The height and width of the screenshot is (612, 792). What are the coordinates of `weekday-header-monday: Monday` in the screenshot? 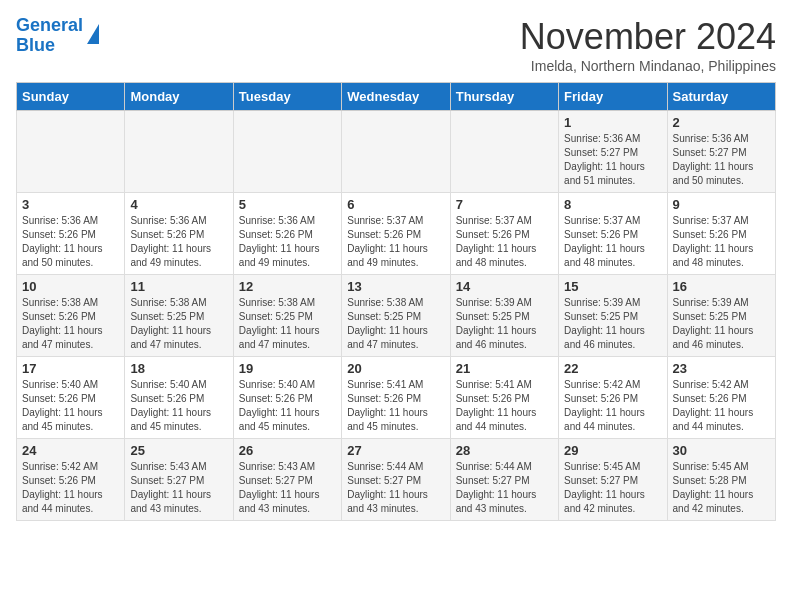 It's located at (179, 97).